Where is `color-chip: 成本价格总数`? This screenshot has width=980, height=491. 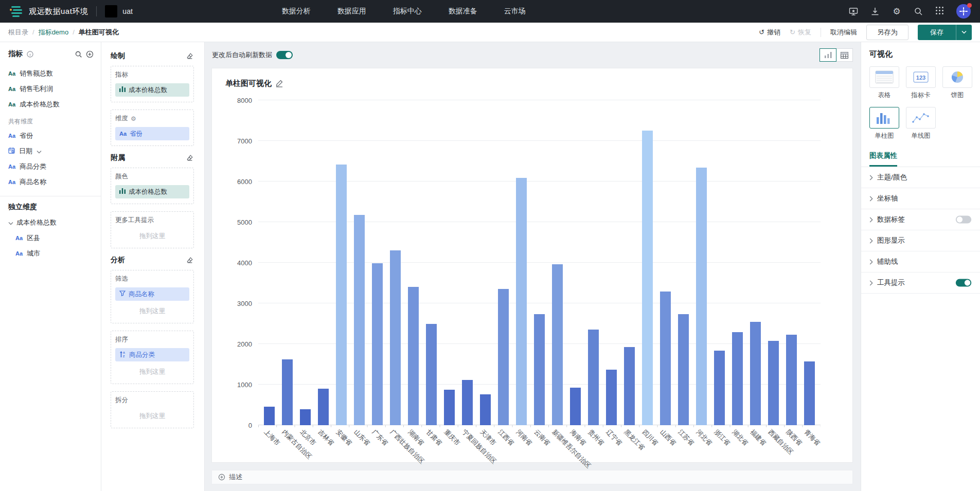 color-chip: 成本价格总数 is located at coordinates (152, 192).